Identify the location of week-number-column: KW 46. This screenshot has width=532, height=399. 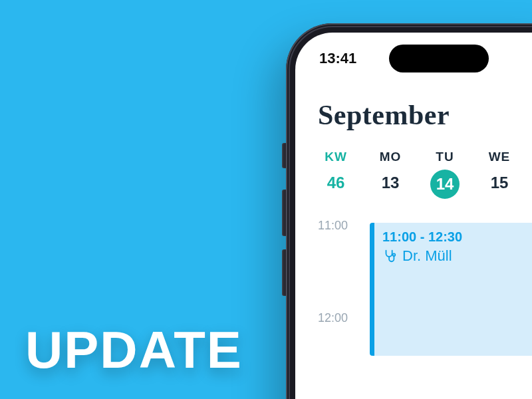
(336, 171).